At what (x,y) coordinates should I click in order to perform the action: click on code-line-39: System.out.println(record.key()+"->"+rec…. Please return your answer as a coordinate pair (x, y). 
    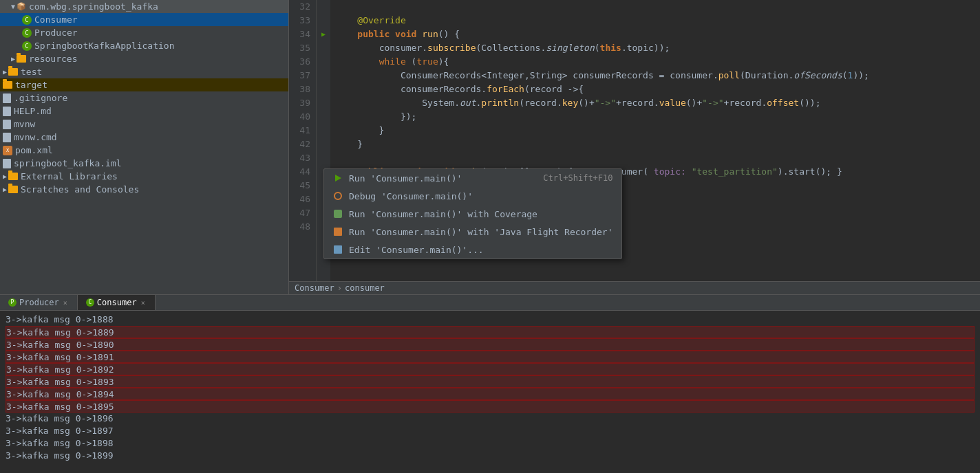
    Looking at the image, I should click on (655, 103).